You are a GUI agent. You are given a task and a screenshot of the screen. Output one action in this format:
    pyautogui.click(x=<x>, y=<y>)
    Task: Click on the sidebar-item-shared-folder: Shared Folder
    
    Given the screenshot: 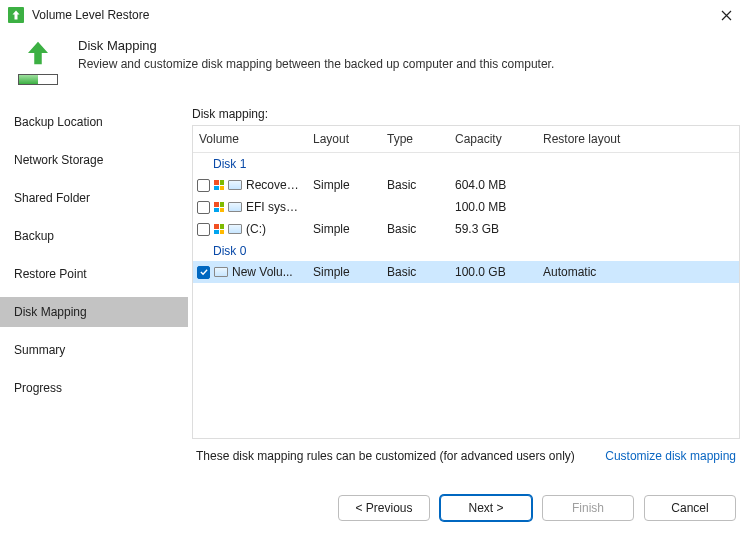 What is the action you would take?
    pyautogui.click(x=94, y=198)
    